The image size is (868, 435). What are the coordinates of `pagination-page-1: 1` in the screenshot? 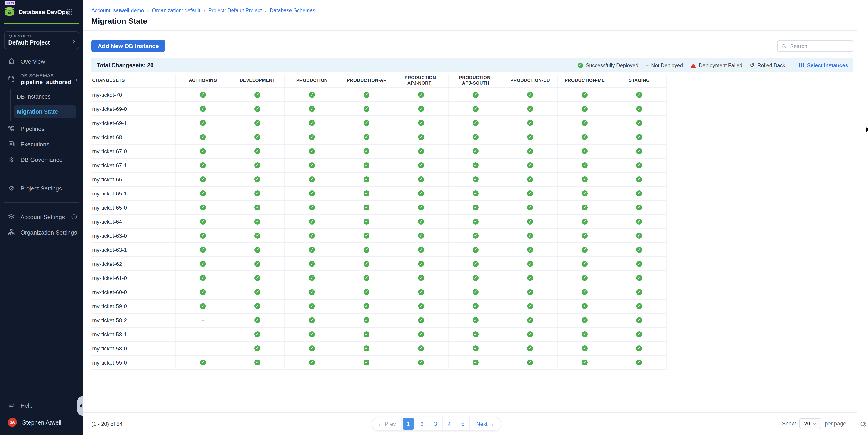 It's located at (408, 424).